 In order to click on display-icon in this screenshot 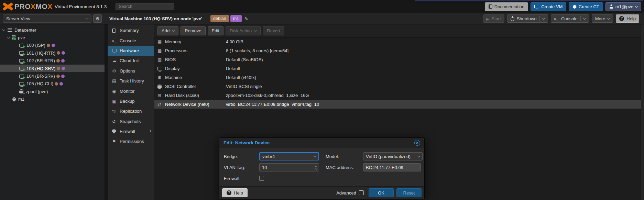, I will do `click(160, 69)`.